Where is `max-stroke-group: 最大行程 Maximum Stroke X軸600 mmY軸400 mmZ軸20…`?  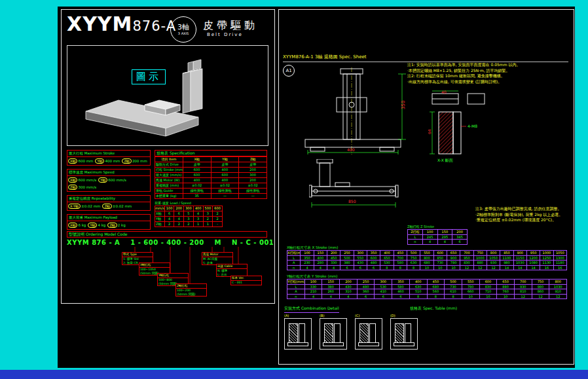
max-stroke-group: 最大行程 Maximum Stroke X軸600 mmY軸400 mmZ軸20… is located at coordinates (109, 158).